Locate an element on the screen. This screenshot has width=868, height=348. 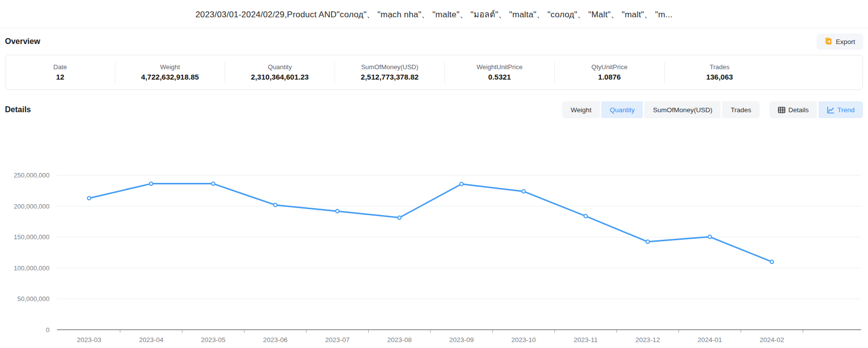
stat-label: Quantity is located at coordinates (280, 67).